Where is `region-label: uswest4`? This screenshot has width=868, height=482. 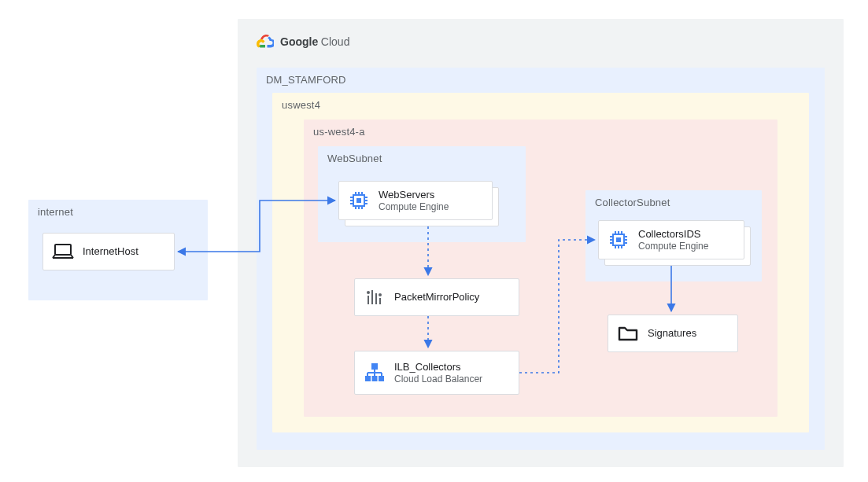
region-label: uswest4 is located at coordinates (301, 105).